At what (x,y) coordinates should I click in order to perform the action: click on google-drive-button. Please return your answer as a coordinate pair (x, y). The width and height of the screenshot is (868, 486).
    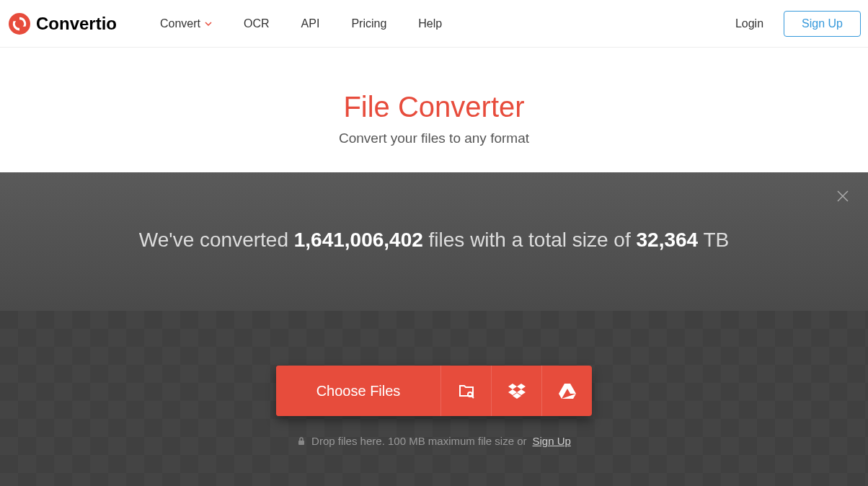
    Looking at the image, I should click on (567, 391).